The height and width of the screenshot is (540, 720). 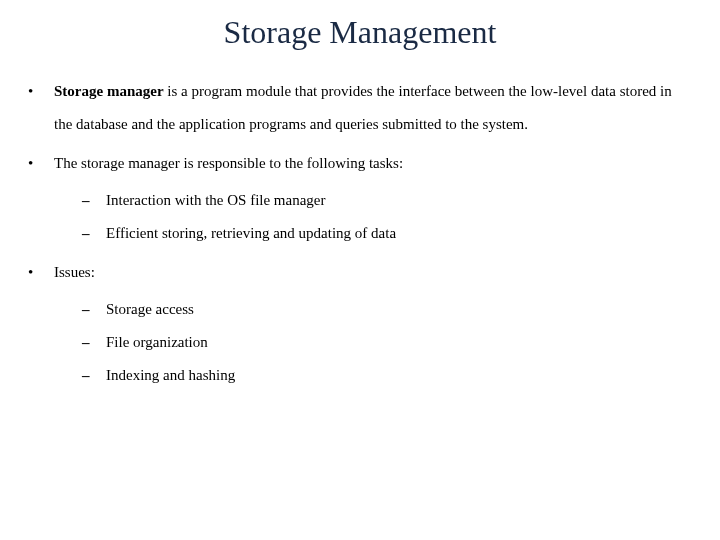 I want to click on sub-list-item: – Efficient storing, retrieving and upda…, so click(x=387, y=234).